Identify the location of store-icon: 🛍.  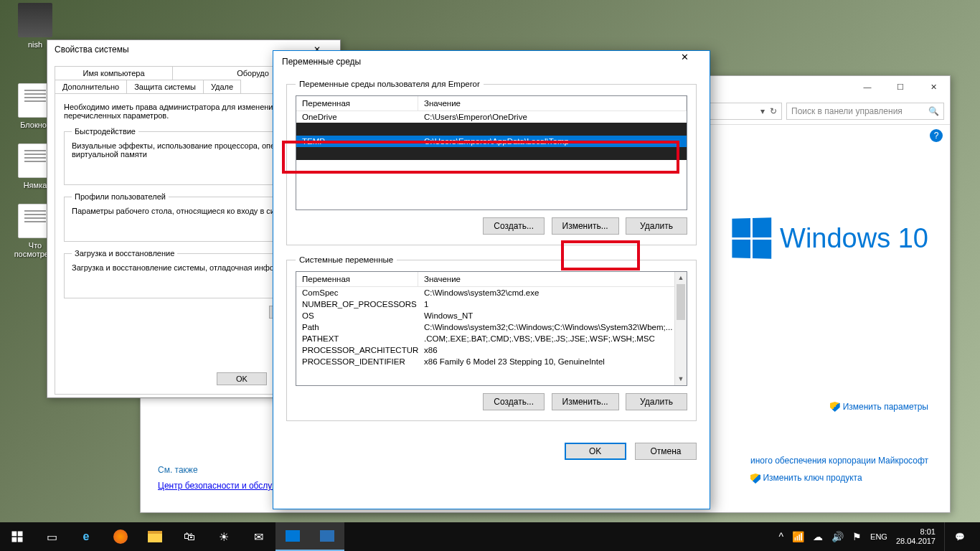
(189, 537).